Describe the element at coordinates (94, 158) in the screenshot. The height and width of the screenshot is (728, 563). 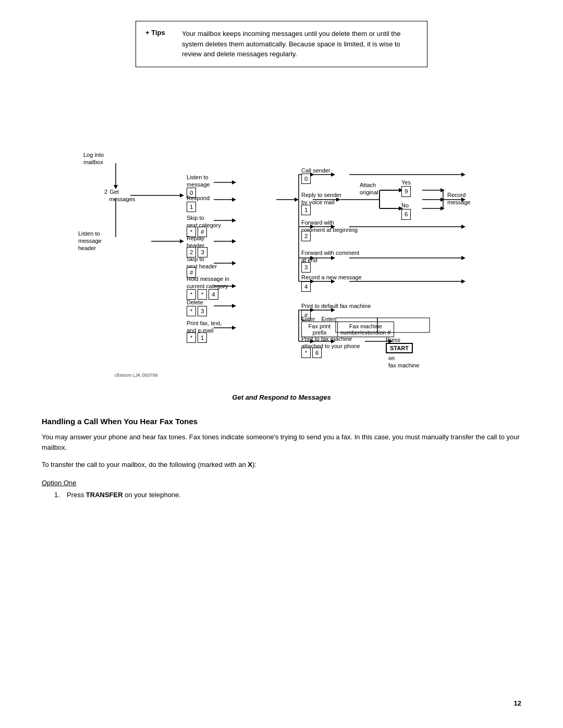
I see `log-into-mailbox-label: Log intomailbox` at that location.